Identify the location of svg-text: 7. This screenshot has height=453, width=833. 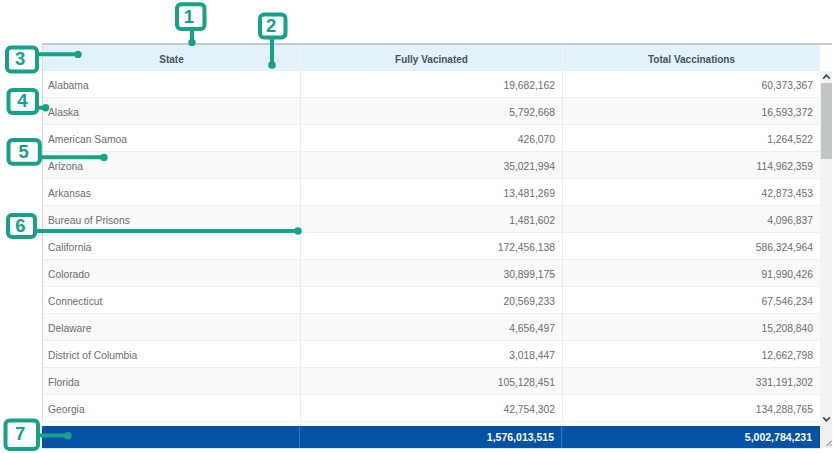
(20, 434).